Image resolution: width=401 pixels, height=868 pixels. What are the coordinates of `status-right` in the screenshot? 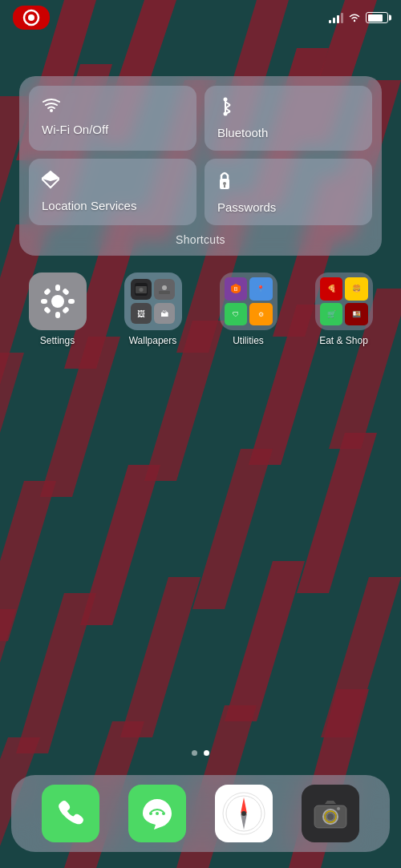 It's located at (358, 18).